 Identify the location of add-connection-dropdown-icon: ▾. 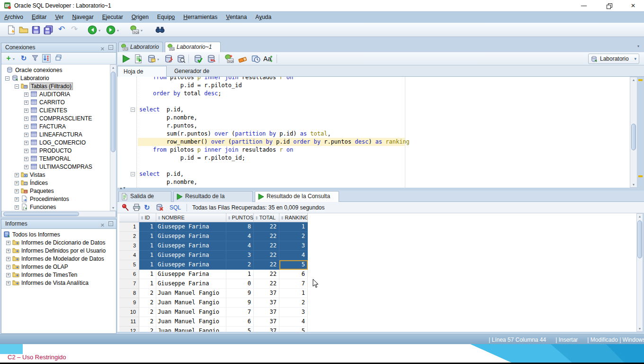
(14, 59).